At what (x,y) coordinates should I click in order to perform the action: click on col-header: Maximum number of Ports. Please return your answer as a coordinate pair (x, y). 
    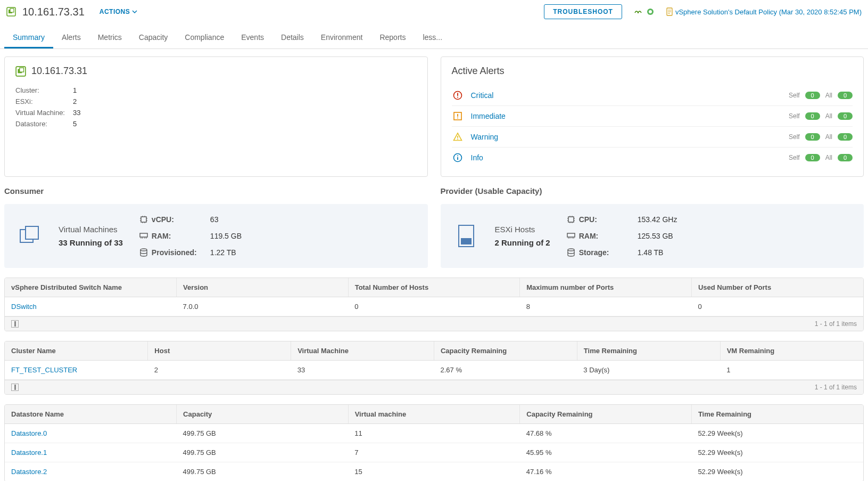
    Looking at the image, I should click on (606, 288).